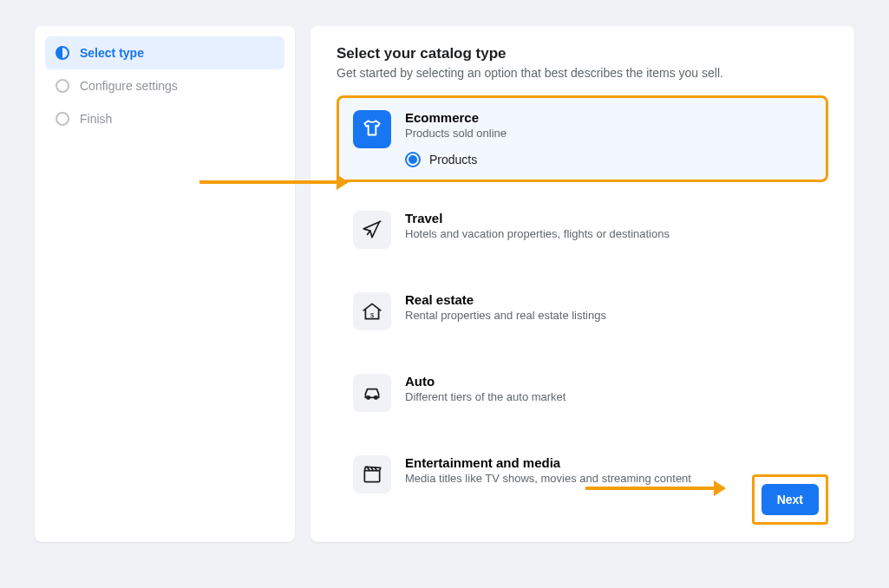 Image resolution: width=889 pixels, height=588 pixels. What do you see at coordinates (165, 119) in the screenshot?
I see `step-finish: Finish` at bounding box center [165, 119].